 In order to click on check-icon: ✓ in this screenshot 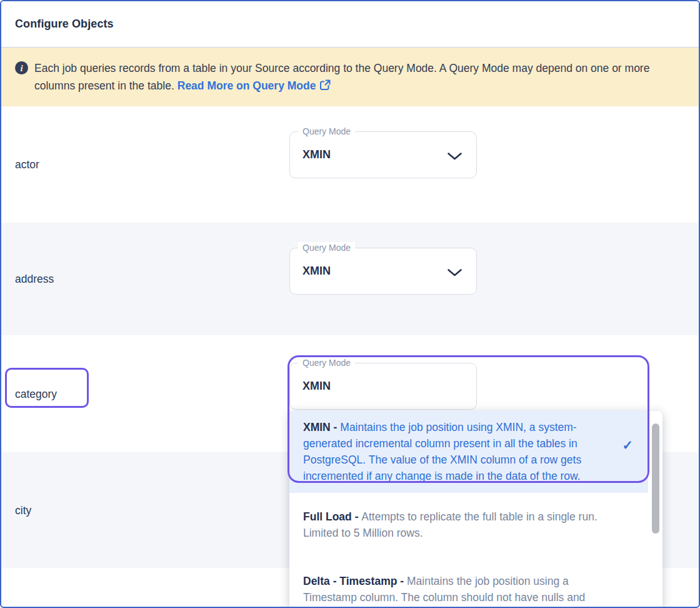, I will do `click(628, 445)`.